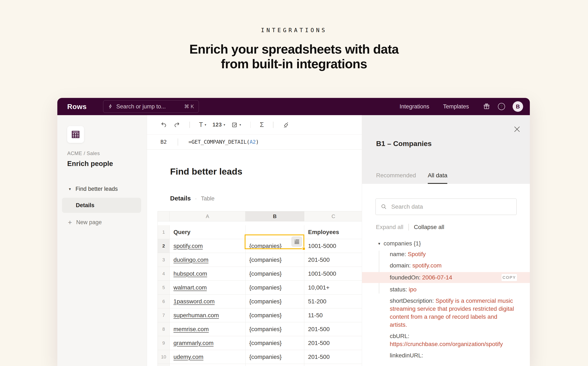 Image resolution: width=588 pixels, height=366 pixels. What do you see at coordinates (333, 232) in the screenshot?
I see `cell-C1: Employees` at bounding box center [333, 232].